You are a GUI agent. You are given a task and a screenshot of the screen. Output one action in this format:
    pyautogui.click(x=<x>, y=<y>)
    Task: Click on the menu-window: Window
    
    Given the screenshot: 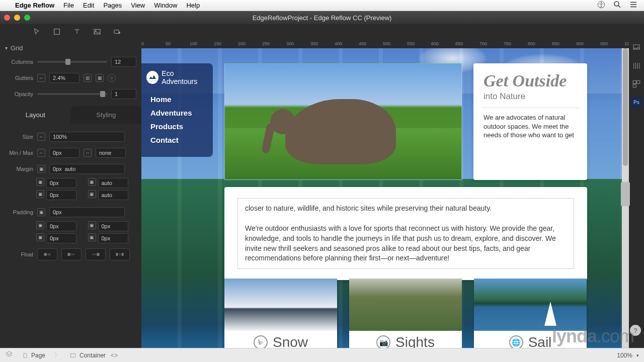 What is the action you would take?
    pyautogui.click(x=166, y=5)
    